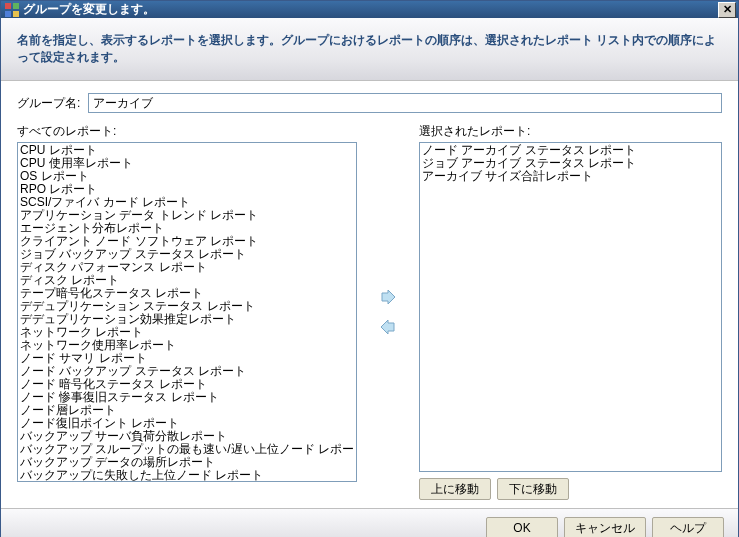 The width and height of the screenshot is (739, 537). What do you see at coordinates (370, 522) in the screenshot?
I see `dialog-footer: OK キャンセル ヘルプ` at bounding box center [370, 522].